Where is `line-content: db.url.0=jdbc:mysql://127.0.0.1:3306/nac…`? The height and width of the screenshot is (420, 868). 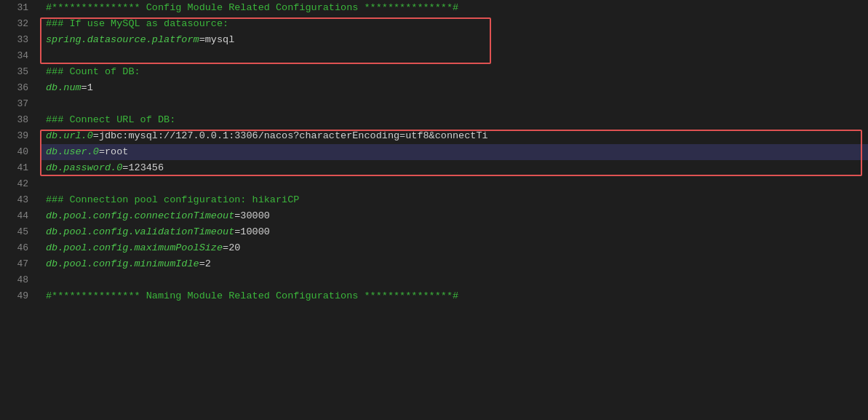 line-content: db.url.0=jdbc:mysql://127.0.0.1:3306/nac… is located at coordinates (454, 136).